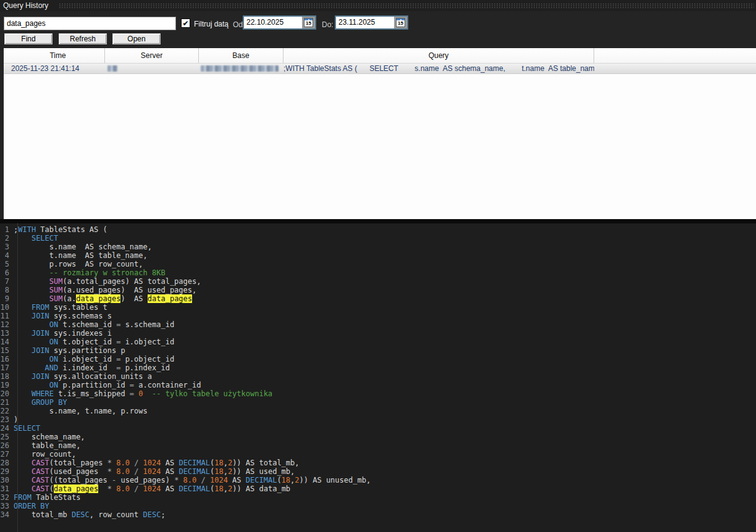  Describe the element at coordinates (7, 247) in the screenshot. I see `line-number: 3` at that location.